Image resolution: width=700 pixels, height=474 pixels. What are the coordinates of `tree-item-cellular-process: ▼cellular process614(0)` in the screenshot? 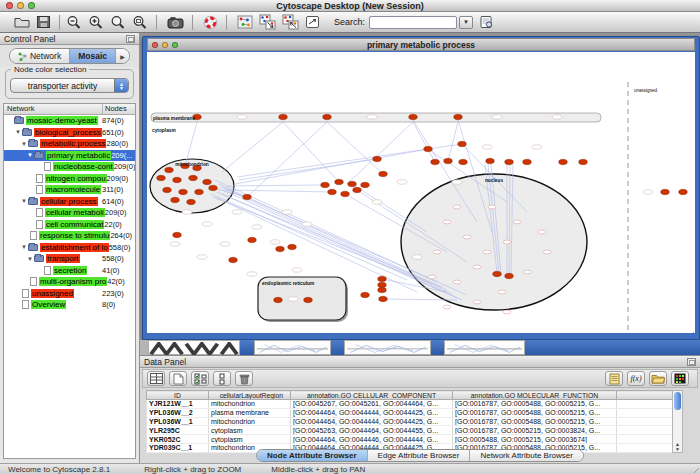 It's located at (70, 202).